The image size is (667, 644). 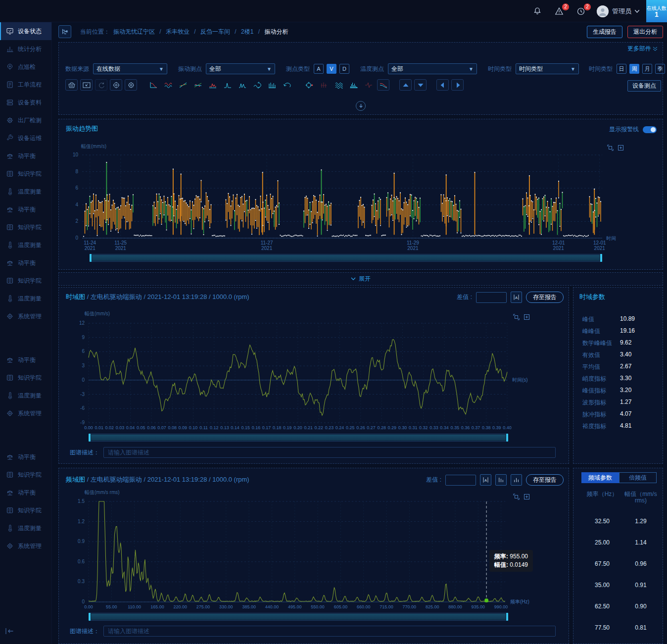 I want to click on sidebar-item-设备运维: 设备运维, so click(x=26, y=138).